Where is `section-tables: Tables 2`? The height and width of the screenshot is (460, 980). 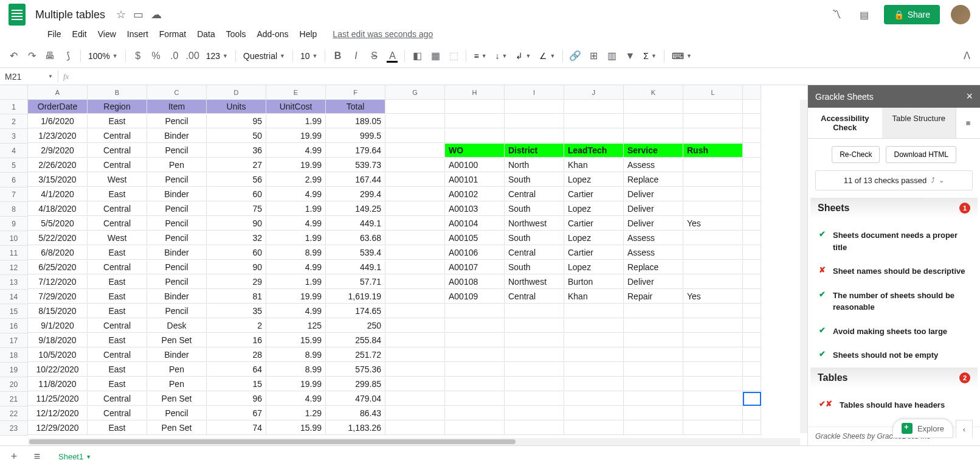
section-tables: Tables 2 is located at coordinates (894, 378).